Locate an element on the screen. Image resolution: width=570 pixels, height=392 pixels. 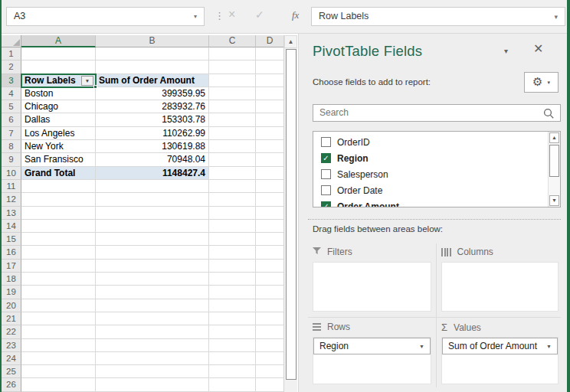
column-header-b: B is located at coordinates (152, 41).